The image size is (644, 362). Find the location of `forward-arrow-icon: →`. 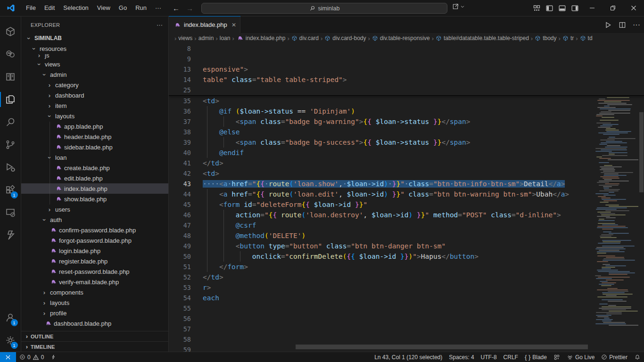

forward-arrow-icon: → is located at coordinates (190, 8).